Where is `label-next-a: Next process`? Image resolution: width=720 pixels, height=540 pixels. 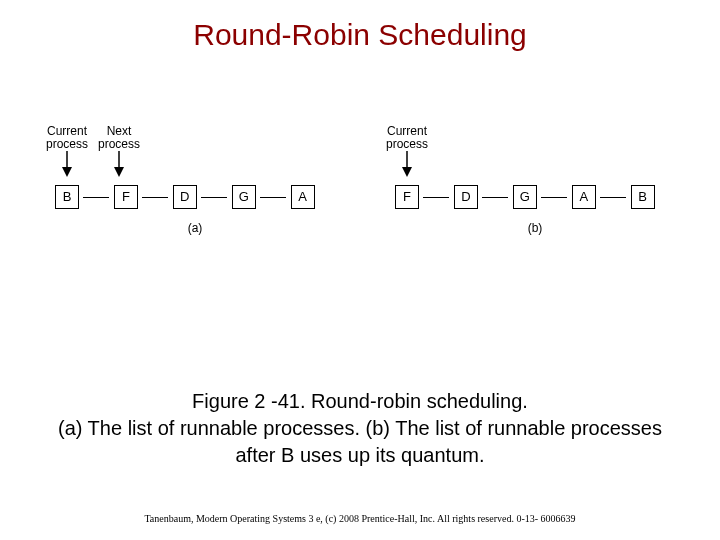 label-next-a: Next process is located at coordinates (119, 152).